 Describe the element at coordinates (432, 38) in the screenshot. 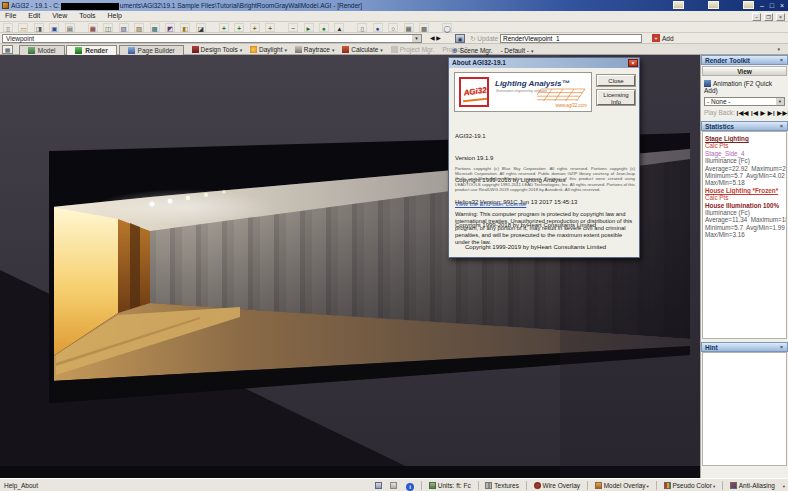

I see `prev-viewpoint-button: ◀` at that location.